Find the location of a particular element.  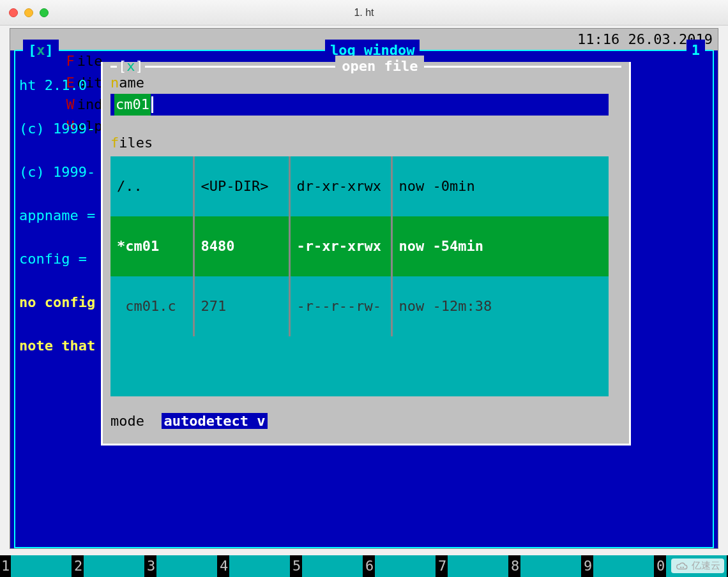

fnkey-8: 8 is located at coordinates (546, 566).